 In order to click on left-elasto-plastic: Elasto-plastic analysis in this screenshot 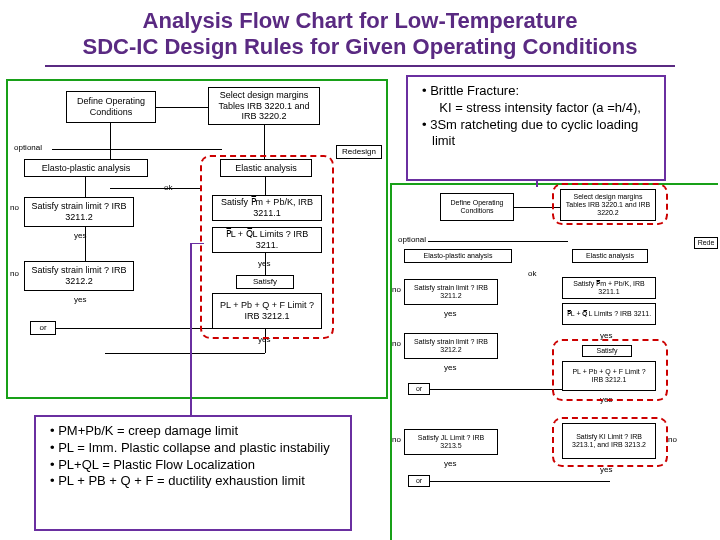, I will do `click(86, 168)`.